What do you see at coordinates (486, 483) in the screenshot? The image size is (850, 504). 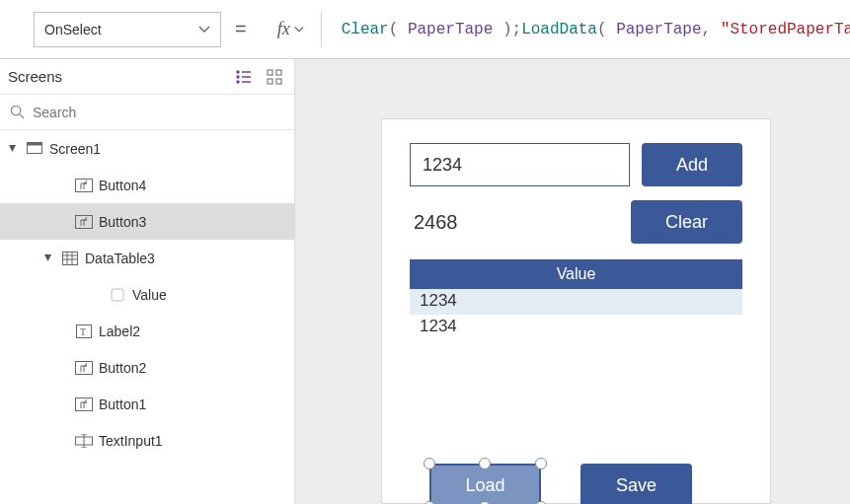 I see `selected-control: Load` at bounding box center [486, 483].